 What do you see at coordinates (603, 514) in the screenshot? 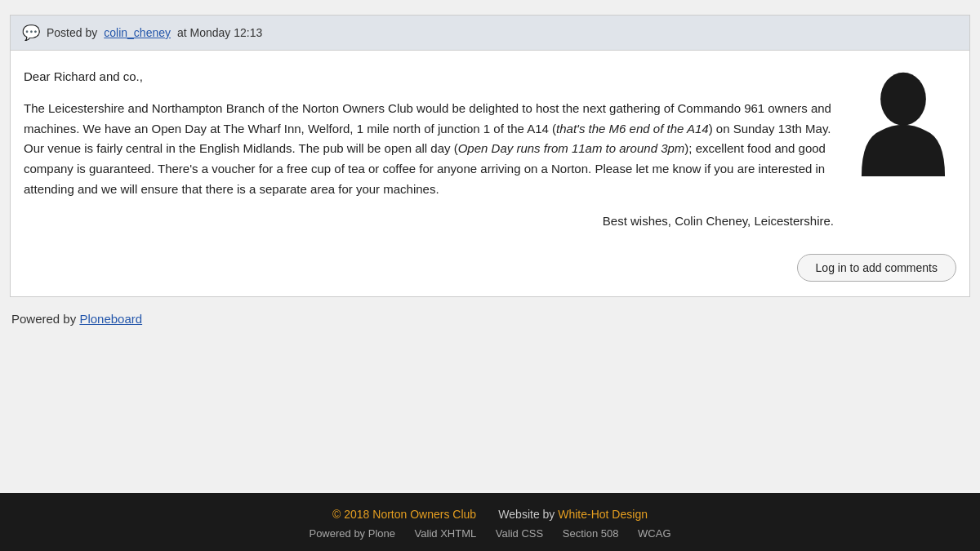
I see `designer-link: White-Hot Design` at bounding box center [603, 514].